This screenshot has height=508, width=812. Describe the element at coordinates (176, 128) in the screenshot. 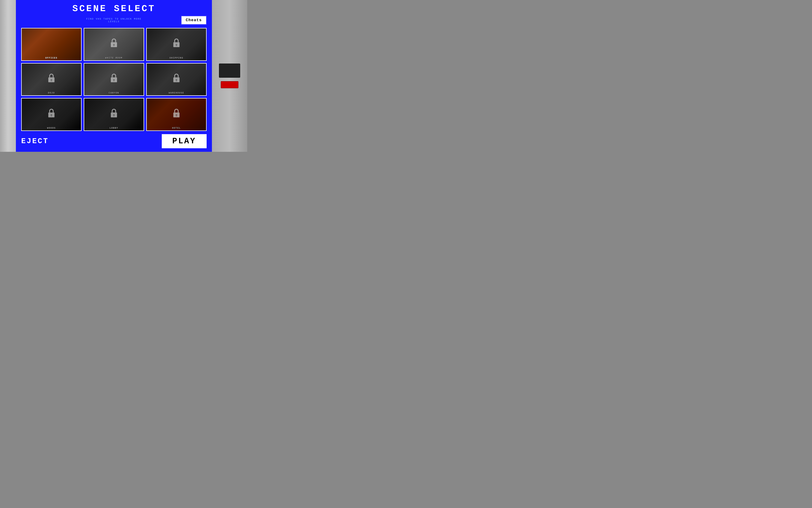

I see `scene-label-hotel: HOTEL` at that location.